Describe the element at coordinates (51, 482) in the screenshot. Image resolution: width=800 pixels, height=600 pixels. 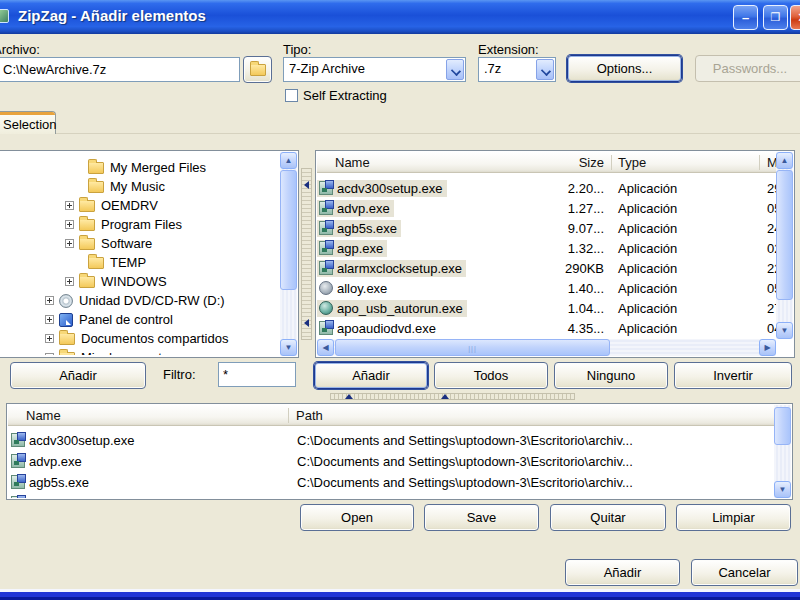
I see `added-file-row: agb5s.exe C:\Documents and Settings\upto…` at that location.